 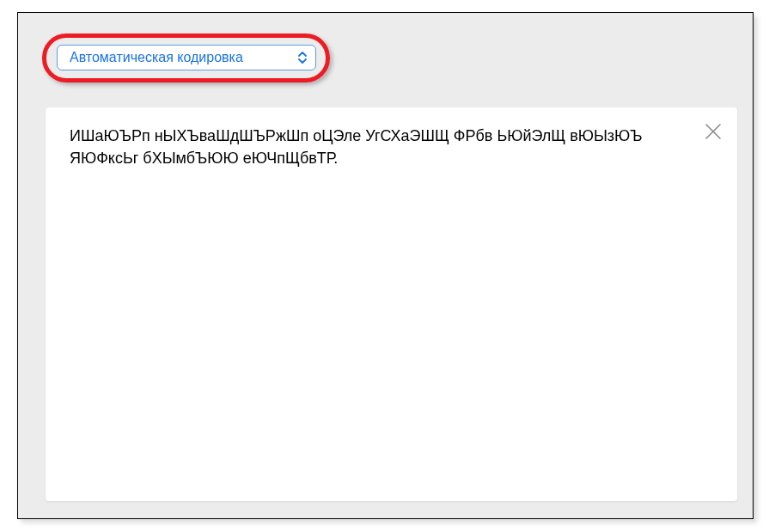 I want to click on content-text: ИШаЮЪРп нЫХЪваШдШЪРжШп оЦЭле УгСХаЭШЩ ФР…, so click(x=381, y=147).